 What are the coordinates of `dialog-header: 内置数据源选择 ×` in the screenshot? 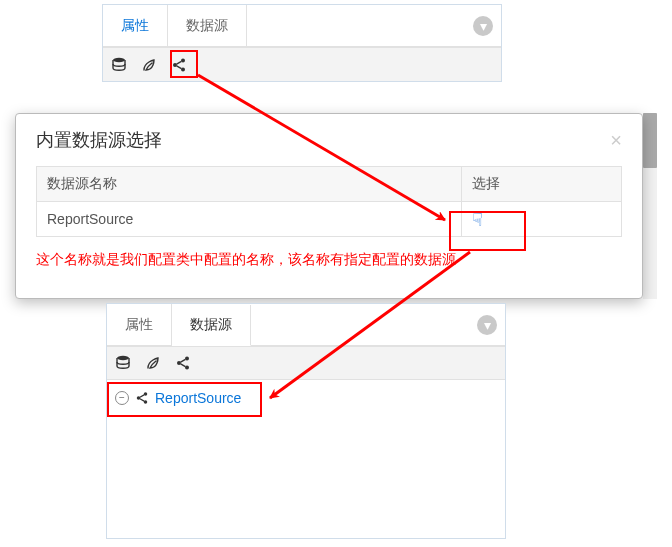 It's located at (329, 140).